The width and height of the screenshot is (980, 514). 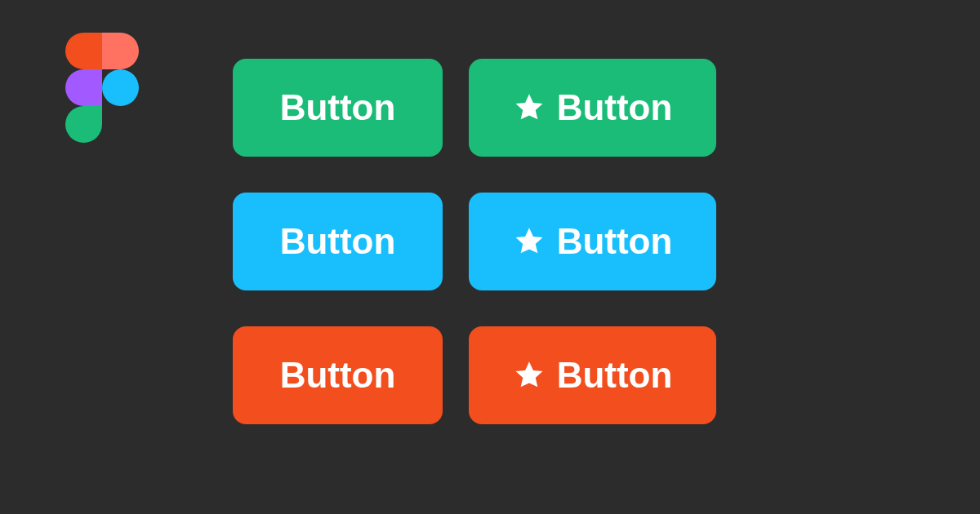 What do you see at coordinates (474, 375) in the screenshot?
I see `button-row-red: Button Button` at bounding box center [474, 375].